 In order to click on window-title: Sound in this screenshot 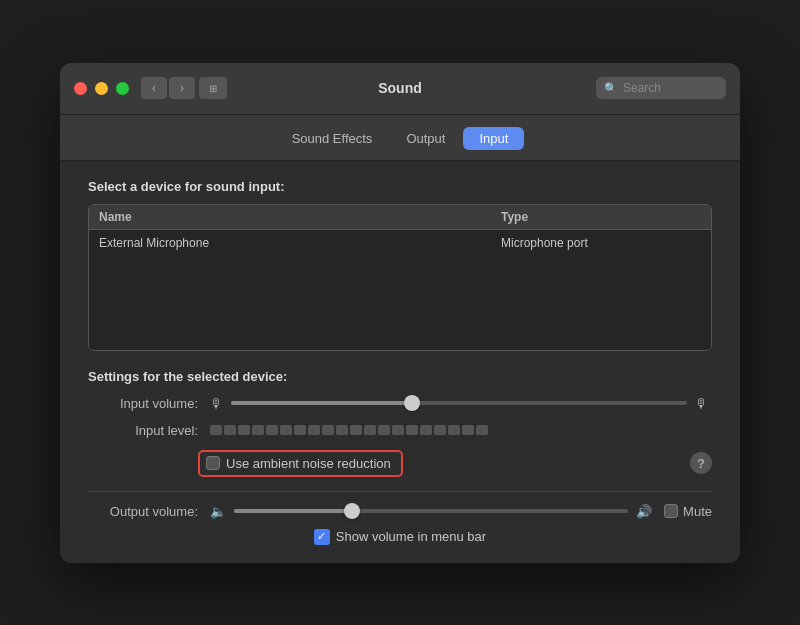, I will do `click(400, 88)`.